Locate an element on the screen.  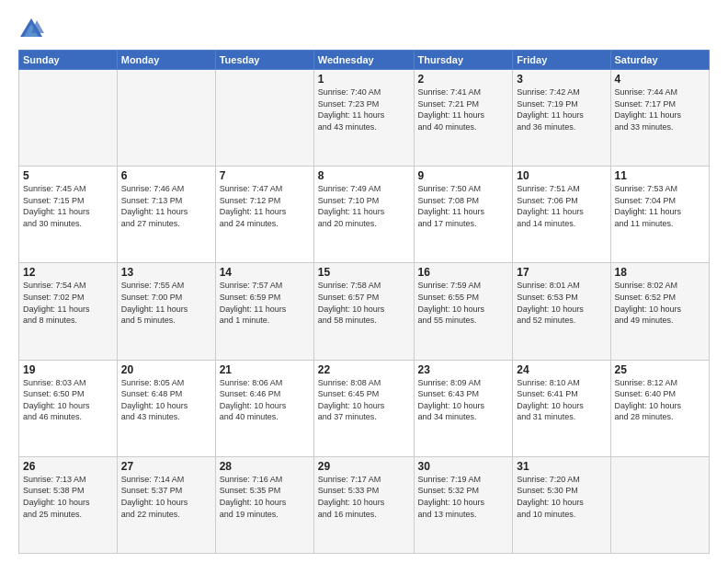
calendar-cell: 6Sunrise: 7:46 AM Sunset: 7:13 PM Daylig… is located at coordinates (165, 215).